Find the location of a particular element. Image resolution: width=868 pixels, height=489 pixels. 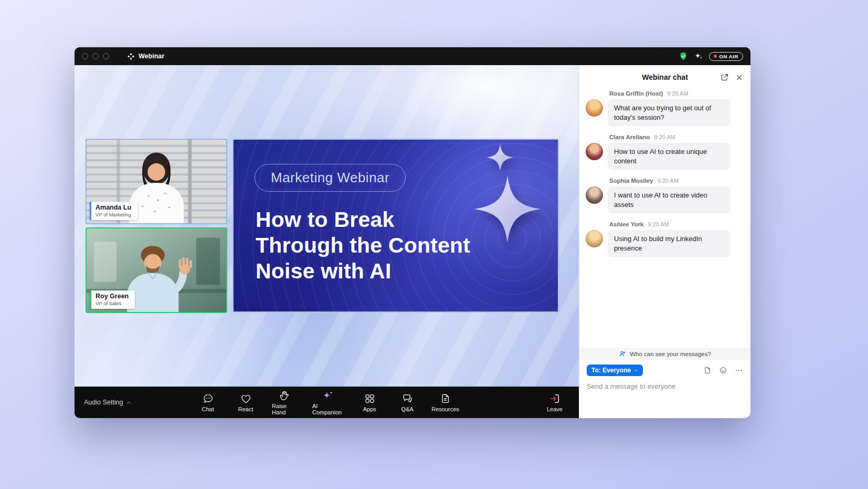

raise-hand-button: Raise Hand is located at coordinates (284, 402).